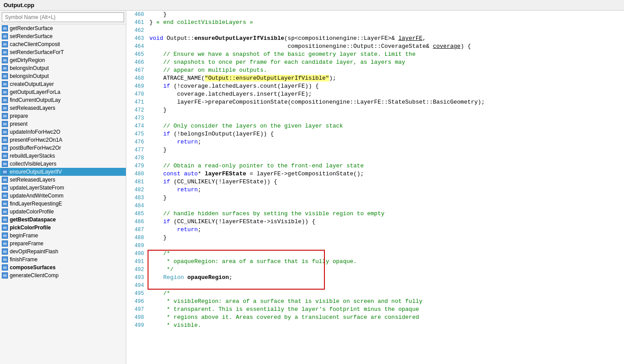 This screenshot has width=624, height=364. I want to click on line-number: 462, so click(137, 31).